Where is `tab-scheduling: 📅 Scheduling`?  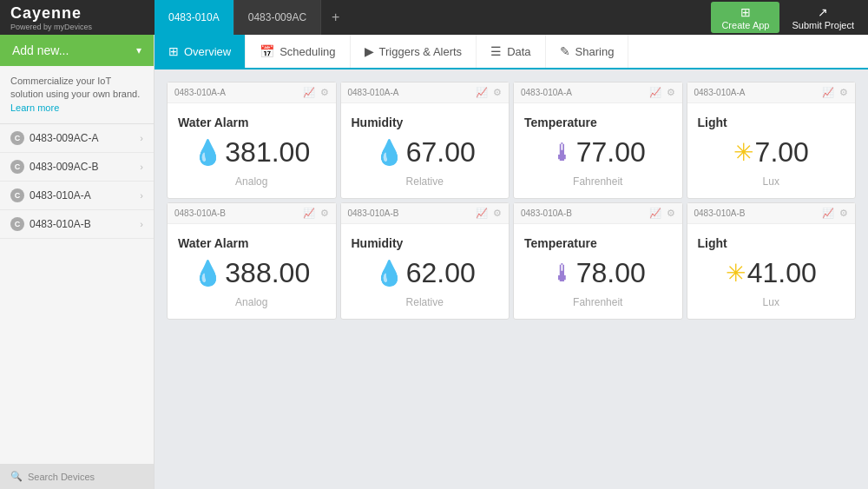
tab-scheduling: 📅 Scheduling is located at coordinates (298, 51).